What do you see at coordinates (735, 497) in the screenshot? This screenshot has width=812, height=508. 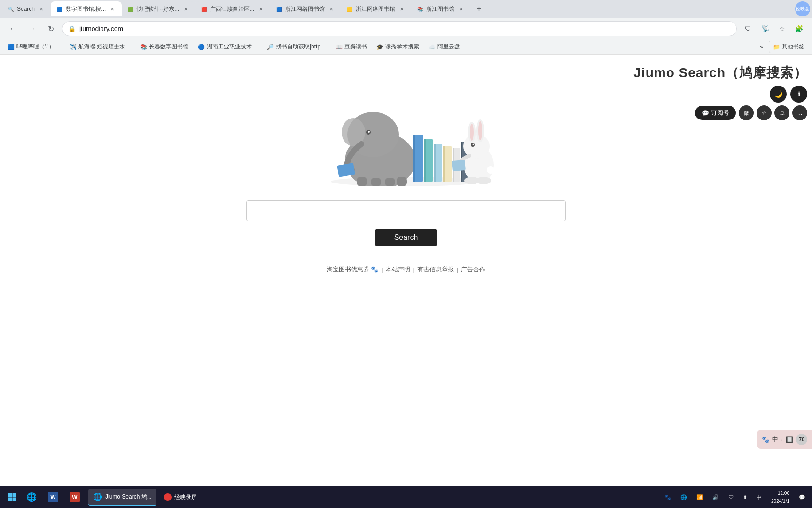 I see `system-tray: 🐾 🌐 📶 🔊 🛡 ⬆ 中 12:00 2024/1/1 💬` at bounding box center [735, 497].